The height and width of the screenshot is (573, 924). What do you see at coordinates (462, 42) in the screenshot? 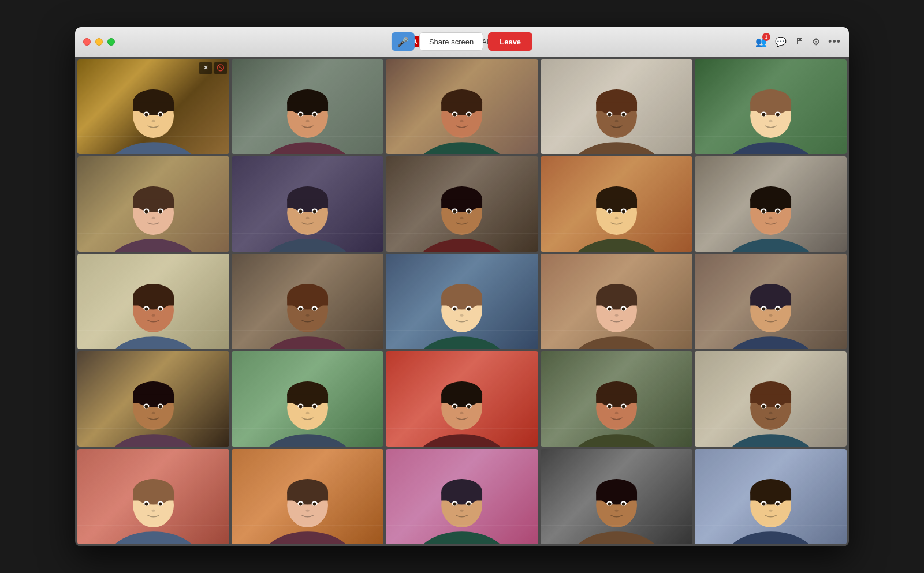
I see `titlebar: A Acano - Tuesday All-Hands 🎤 Share scre…` at bounding box center [462, 42].